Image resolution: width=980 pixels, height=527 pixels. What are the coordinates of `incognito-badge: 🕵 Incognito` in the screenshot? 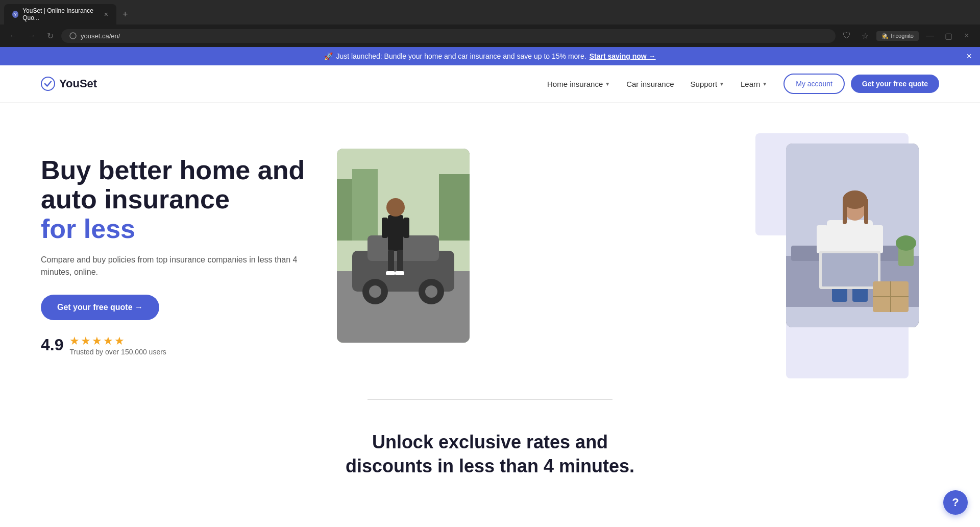 It's located at (897, 36).